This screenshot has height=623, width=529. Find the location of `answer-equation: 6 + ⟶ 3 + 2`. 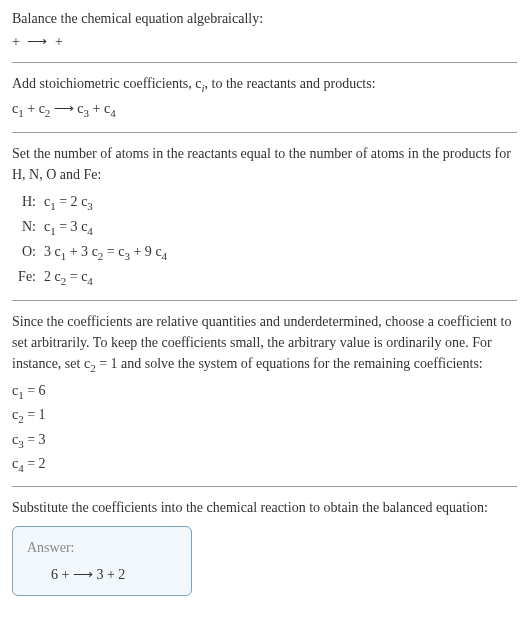

answer-equation: 6 + ⟶ 3 + 2 is located at coordinates (102, 574).